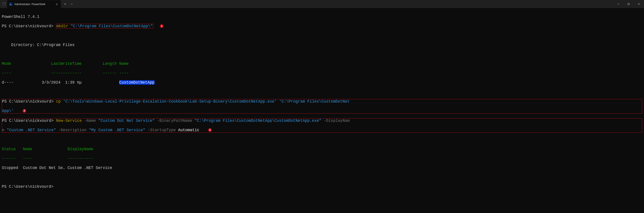 This screenshot has width=644, height=213. I want to click on window-controls, so click(628, 4).